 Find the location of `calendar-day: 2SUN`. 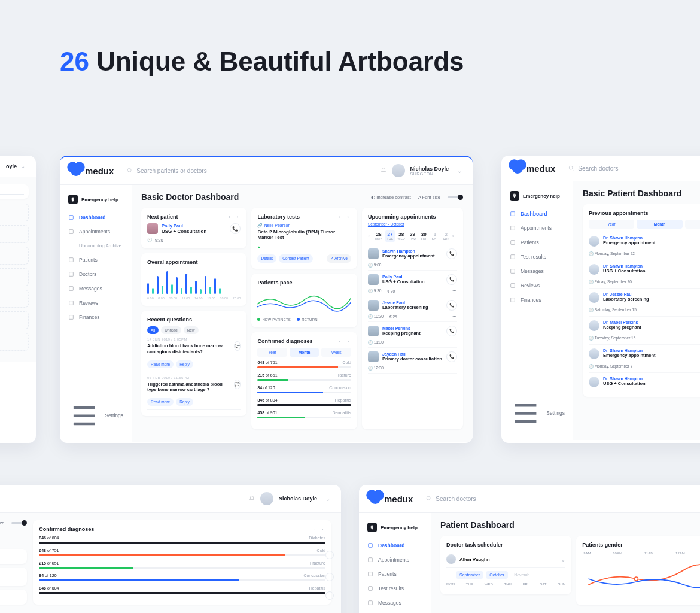

calendar-day: 2SUN is located at coordinates (446, 236).